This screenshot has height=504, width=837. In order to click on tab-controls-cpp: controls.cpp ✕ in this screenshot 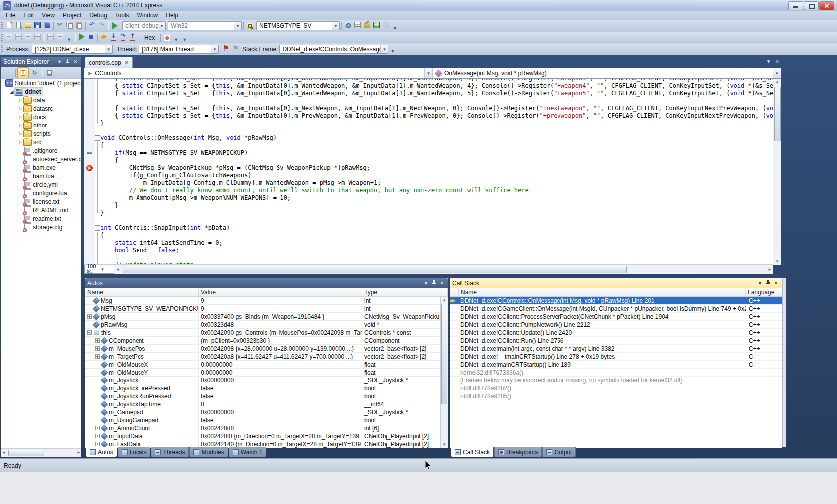, I will do `click(109, 63)`.